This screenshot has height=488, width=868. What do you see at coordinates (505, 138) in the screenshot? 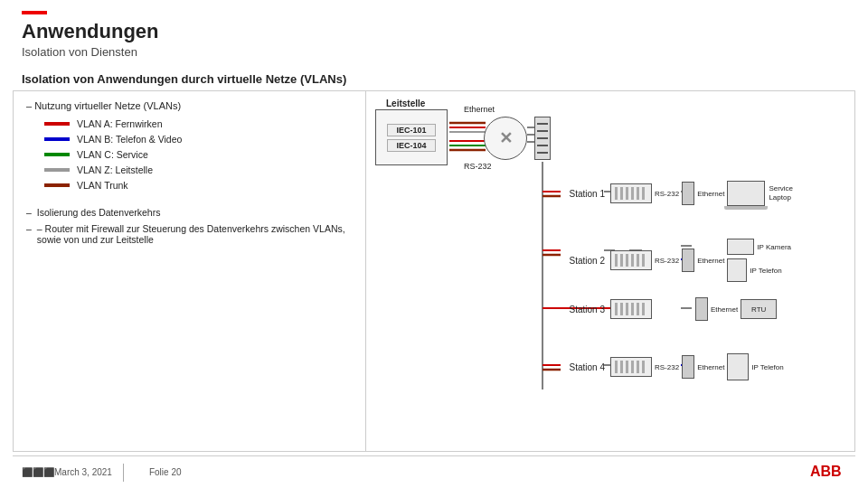
I see `switch-symbol: ✕` at bounding box center [505, 138].